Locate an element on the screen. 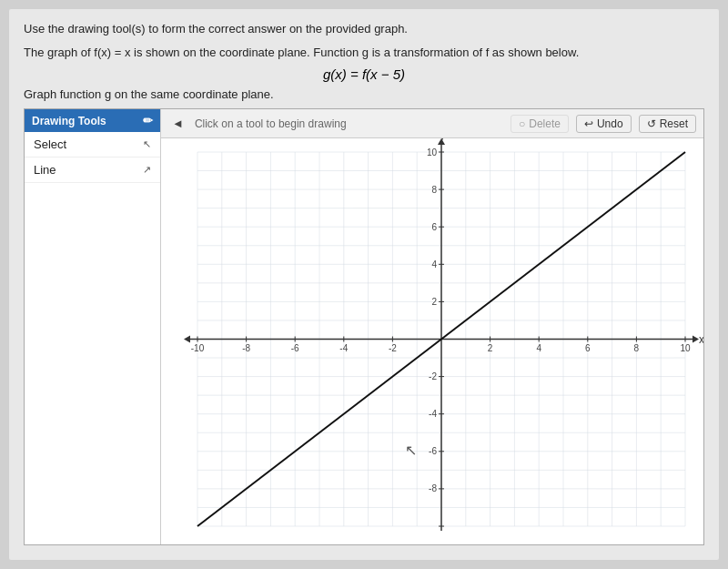 The width and height of the screenshot is (728, 569). equation-display: g(x) = f(x − 5) is located at coordinates (364, 75).